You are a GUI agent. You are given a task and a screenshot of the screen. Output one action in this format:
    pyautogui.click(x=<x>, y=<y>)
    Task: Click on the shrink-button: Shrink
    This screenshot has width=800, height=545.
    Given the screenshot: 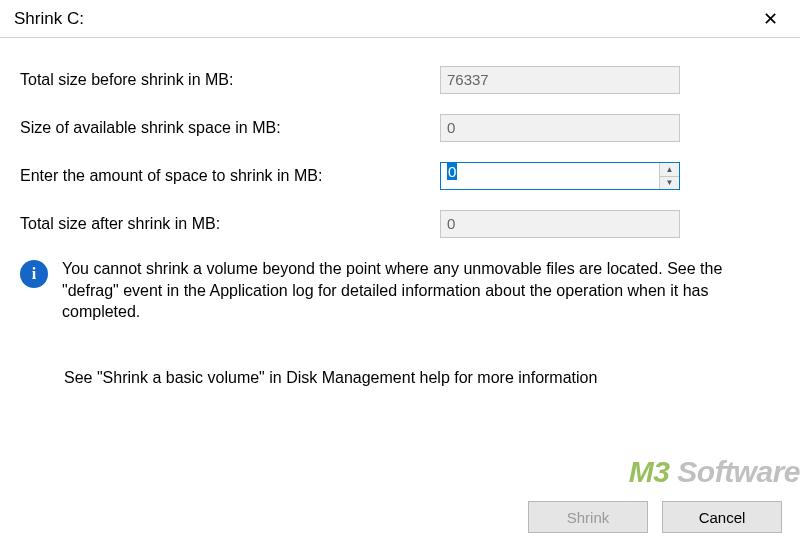 What is the action you would take?
    pyautogui.click(x=588, y=517)
    